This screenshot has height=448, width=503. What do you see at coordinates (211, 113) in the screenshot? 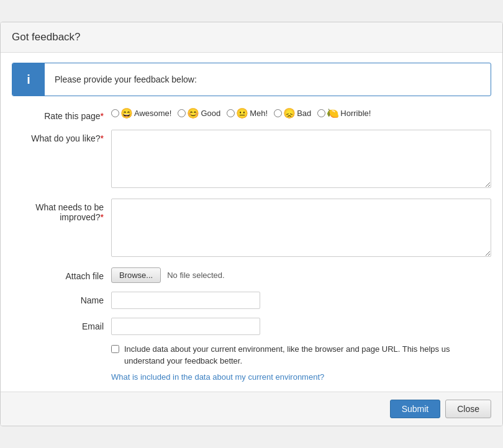
I see `good-label: Good` at bounding box center [211, 113].